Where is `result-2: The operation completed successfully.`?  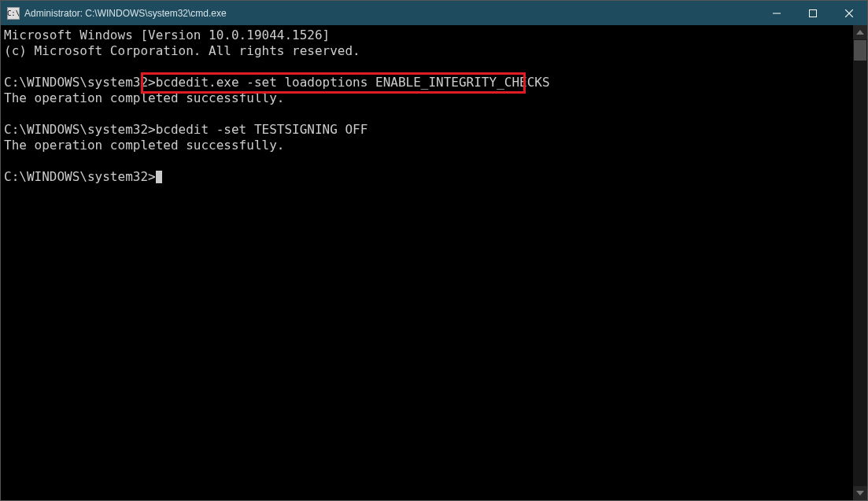
result-2: The operation completed successfully. is located at coordinates (144, 145).